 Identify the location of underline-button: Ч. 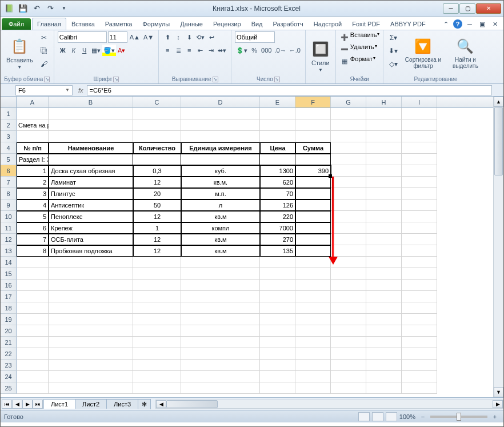
(85, 50).